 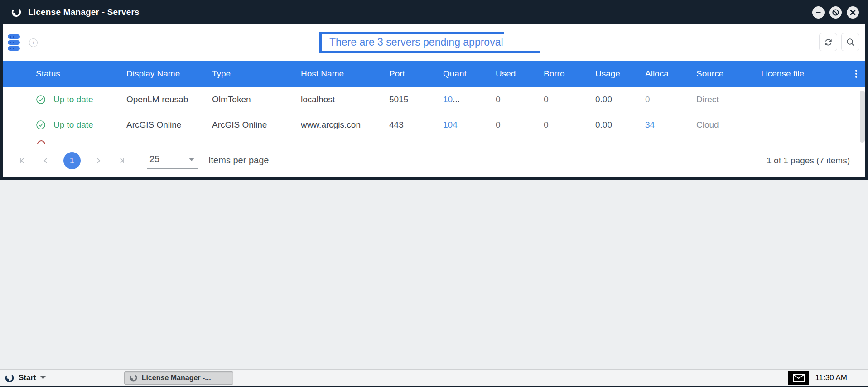 I want to click on column-header-quantity: Quant, so click(x=469, y=74).